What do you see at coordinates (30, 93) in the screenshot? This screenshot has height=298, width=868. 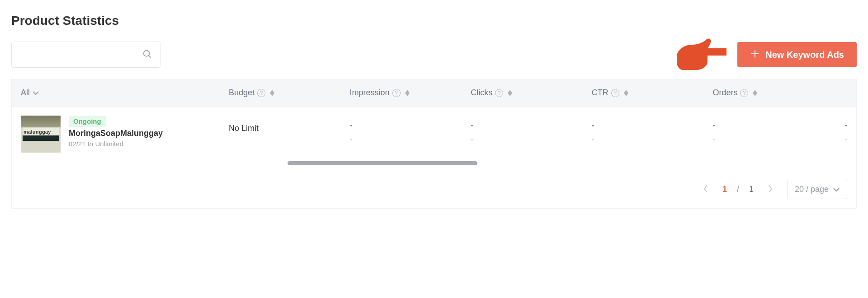 I see `filter-all: All` at bounding box center [30, 93].